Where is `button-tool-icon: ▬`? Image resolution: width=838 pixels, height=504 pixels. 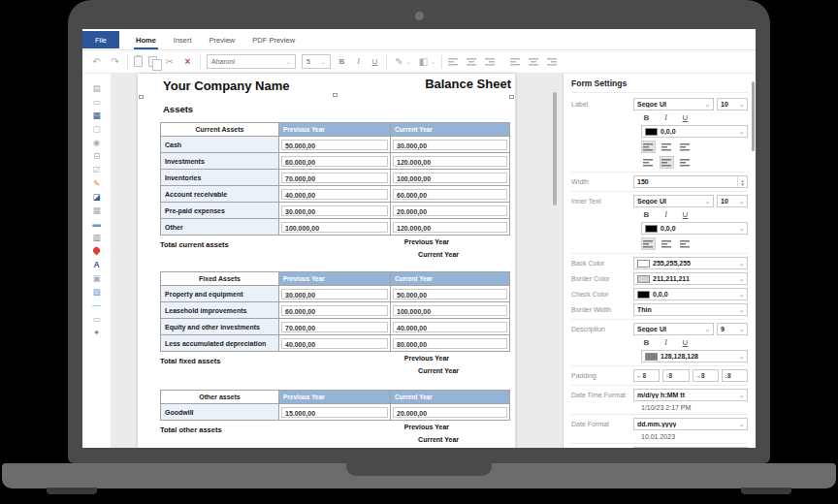 button-tool-icon: ▬ is located at coordinates (97, 223).